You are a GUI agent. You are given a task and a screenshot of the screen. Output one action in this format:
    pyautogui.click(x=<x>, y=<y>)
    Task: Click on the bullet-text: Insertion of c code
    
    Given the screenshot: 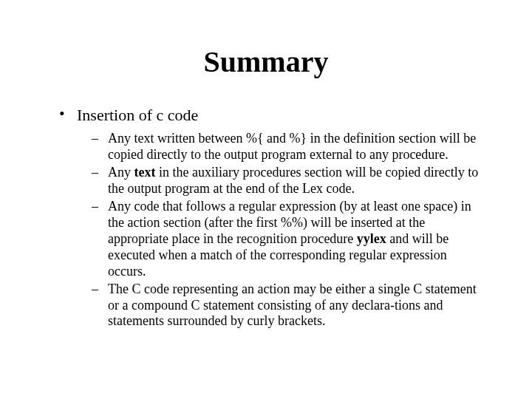 What is the action you would take?
    pyautogui.click(x=137, y=115)
    